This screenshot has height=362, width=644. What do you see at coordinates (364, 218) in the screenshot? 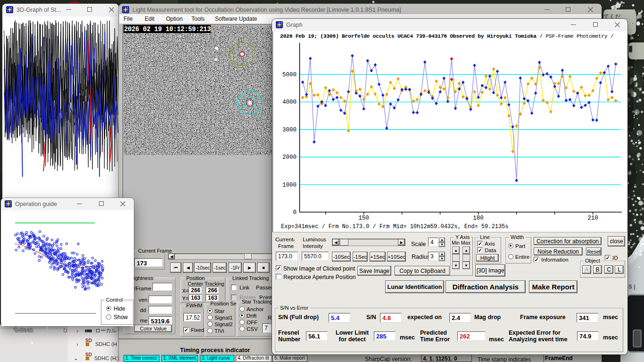
I see `svg-text: 150` at bounding box center [364, 218].